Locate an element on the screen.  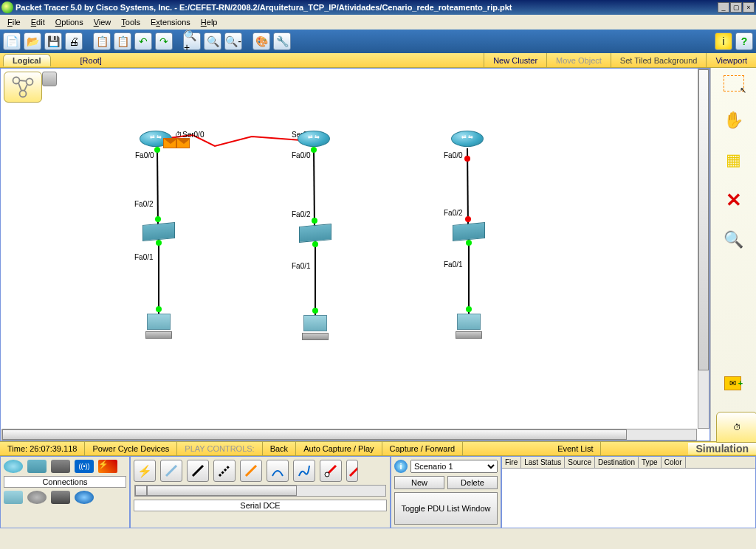
connection-scrollbar is located at coordinates (260, 491).